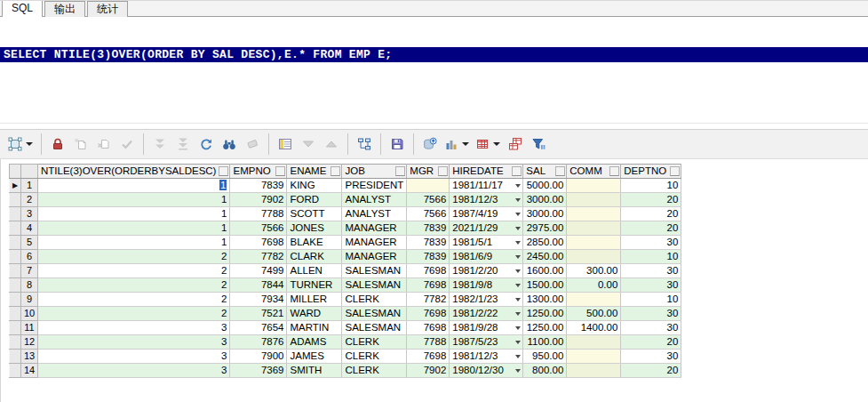 The image size is (868, 402). What do you see at coordinates (134, 200) in the screenshot?
I see `cell-ntile: 1` at bounding box center [134, 200].